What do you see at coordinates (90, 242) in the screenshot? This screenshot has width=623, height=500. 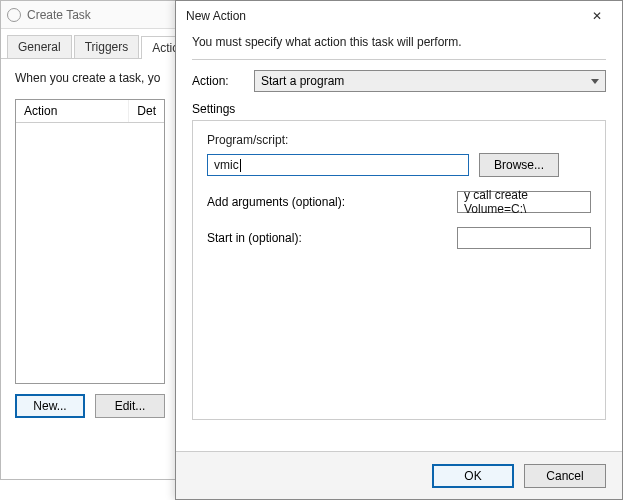 I see `actions-list: Action Det` at bounding box center [90, 242].